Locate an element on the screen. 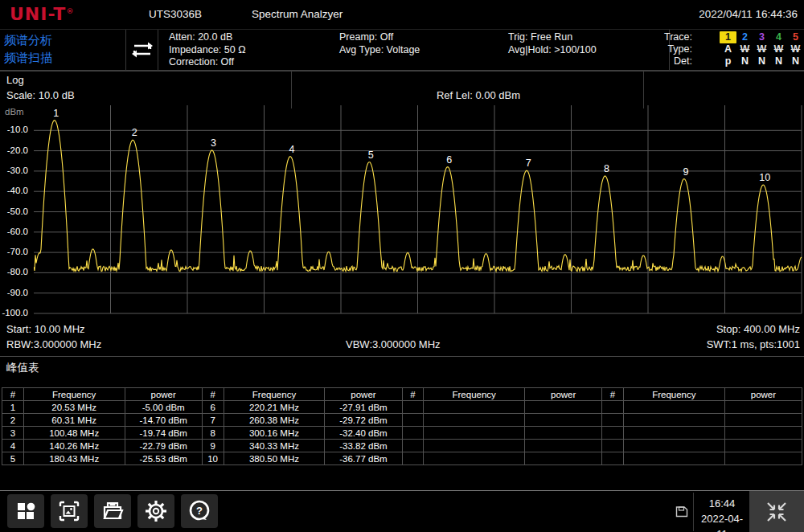 This screenshot has width=804, height=532. apps-grid-icon is located at coordinates (26, 511).